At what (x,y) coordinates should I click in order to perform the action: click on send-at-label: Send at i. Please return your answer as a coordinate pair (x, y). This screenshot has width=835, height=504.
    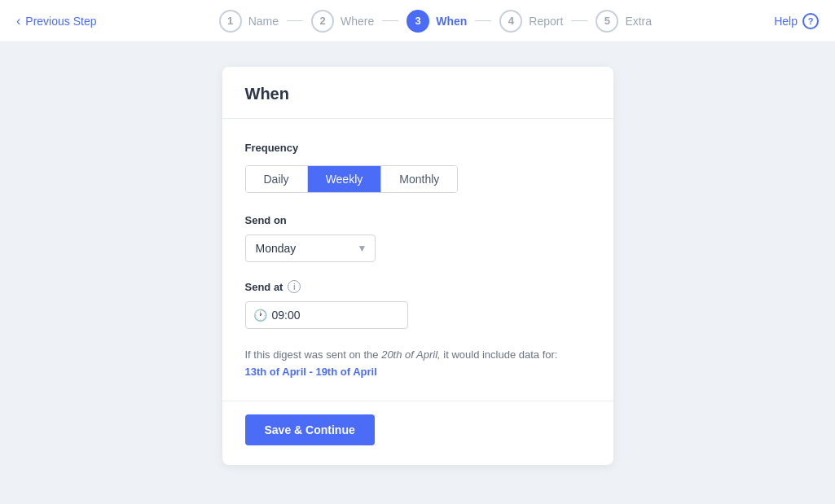
    Looking at the image, I should click on (418, 287).